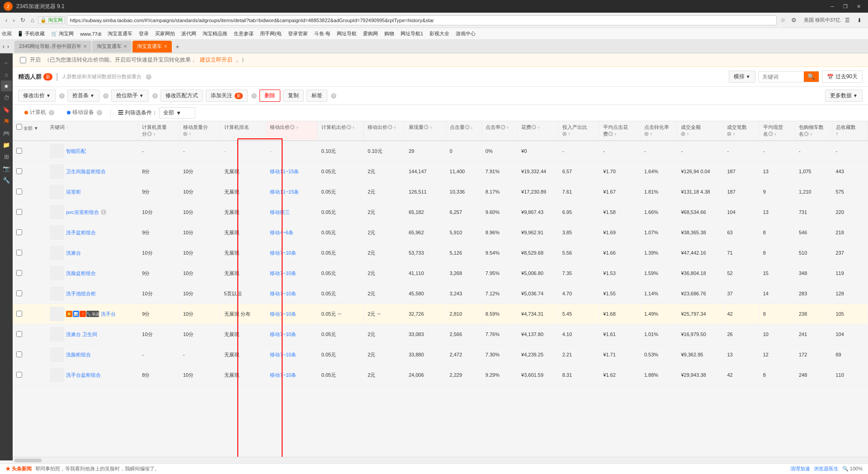 This screenshot has width=868, height=474. What do you see at coordinates (82, 213) in the screenshot?
I see `keyword-link: pvc浴室柜组合` at bounding box center [82, 213].